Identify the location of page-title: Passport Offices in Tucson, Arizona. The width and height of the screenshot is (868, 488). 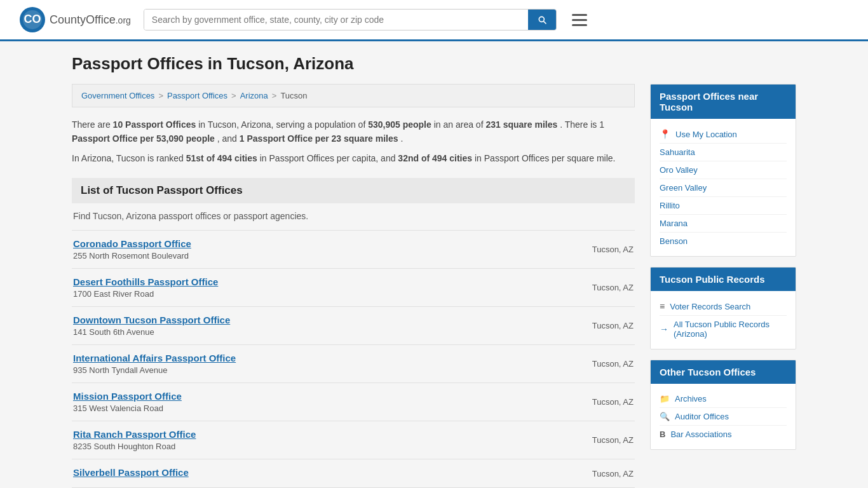
(434, 64).